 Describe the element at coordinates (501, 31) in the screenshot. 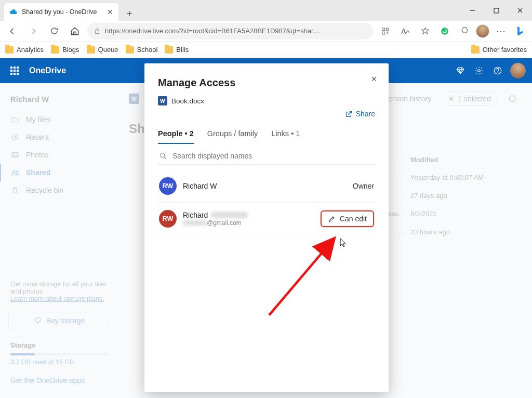

I see `more-menu-icon: ⋯` at that location.